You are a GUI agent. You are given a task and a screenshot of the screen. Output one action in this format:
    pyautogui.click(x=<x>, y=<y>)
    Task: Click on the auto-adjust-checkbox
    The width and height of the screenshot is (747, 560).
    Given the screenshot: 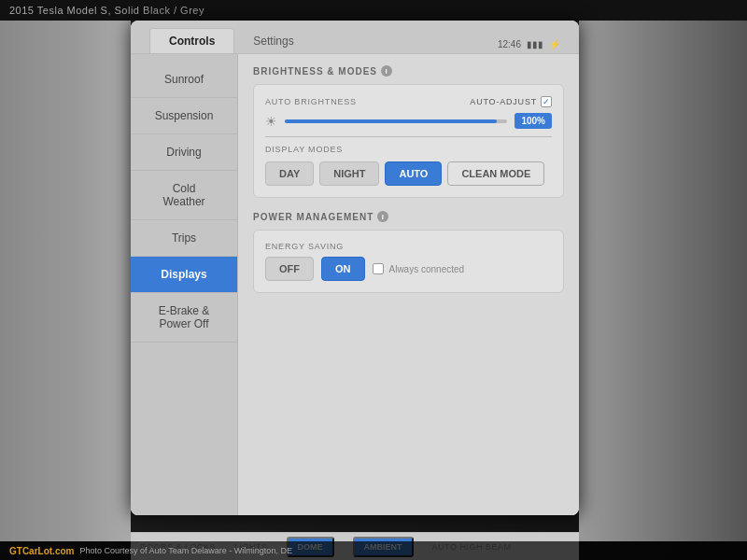 What is the action you would take?
    pyautogui.click(x=546, y=102)
    